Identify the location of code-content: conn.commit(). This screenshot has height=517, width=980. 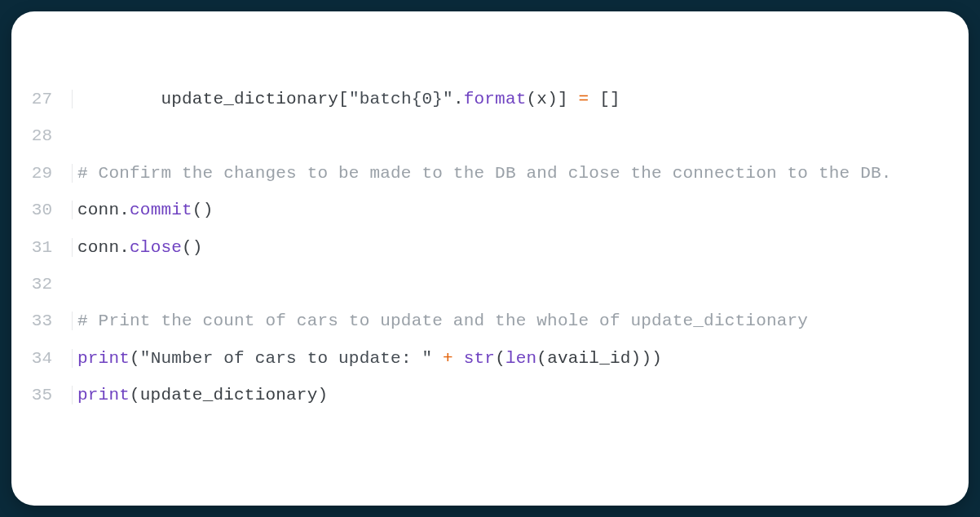
(142, 210).